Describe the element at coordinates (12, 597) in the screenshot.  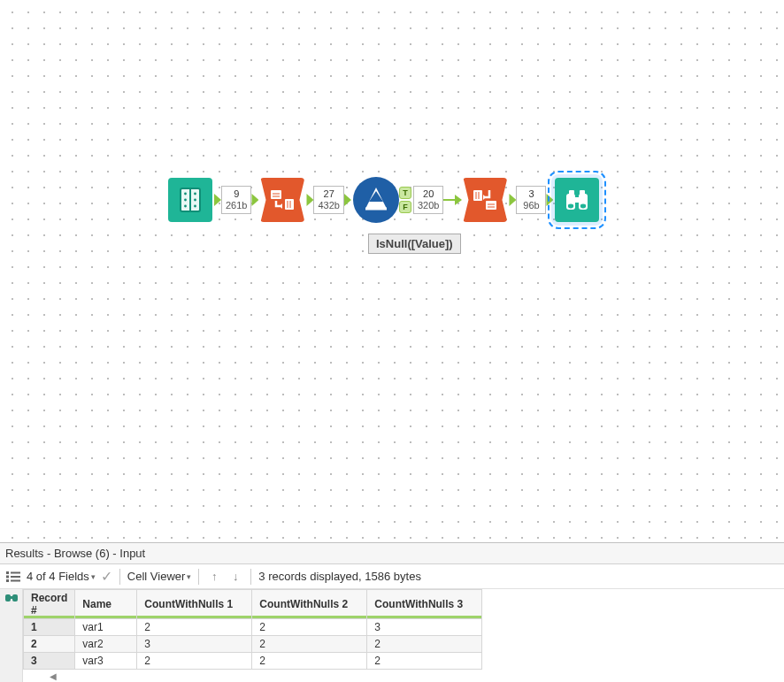
I see `binoculars-small-icon` at that location.